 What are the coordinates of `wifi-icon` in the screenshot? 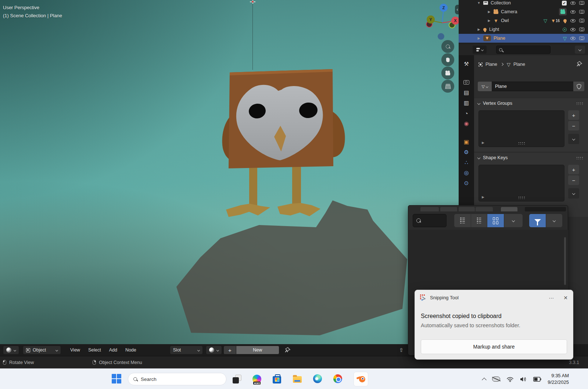 It's located at (510, 379).